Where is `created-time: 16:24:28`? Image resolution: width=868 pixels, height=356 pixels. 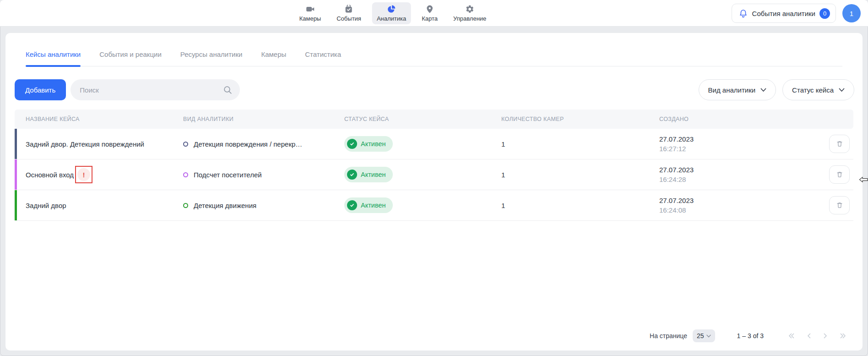
created-time: 16:24:28 is located at coordinates (739, 180).